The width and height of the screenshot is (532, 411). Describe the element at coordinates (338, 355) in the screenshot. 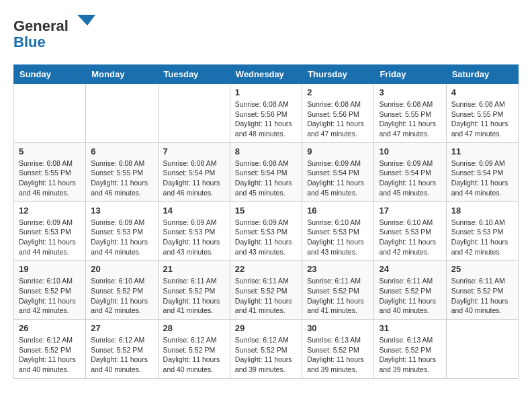

I see `day-info: Sunrise: 6:13 AM Sunset: 5:52 PM Dayligh…` at that location.